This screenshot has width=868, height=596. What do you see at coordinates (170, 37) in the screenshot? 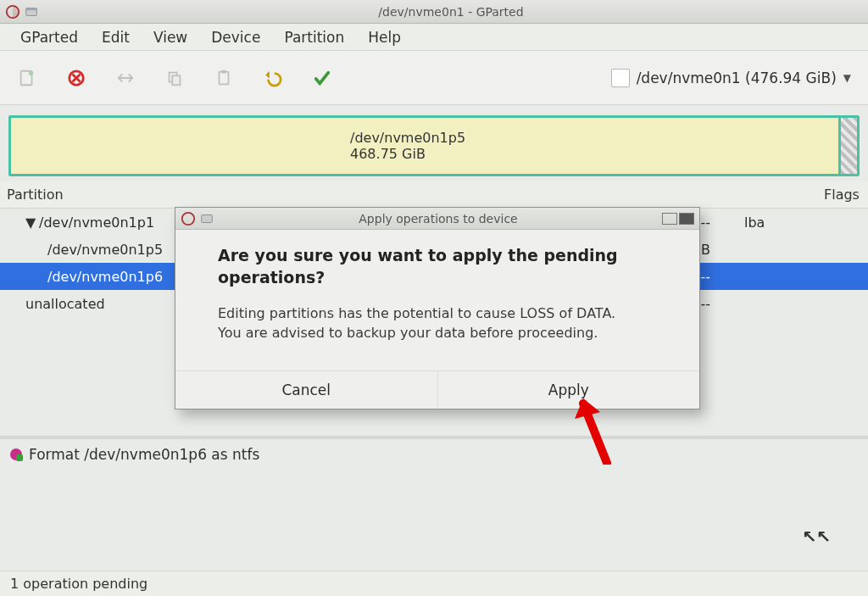
I see `menu-view: View` at bounding box center [170, 37].